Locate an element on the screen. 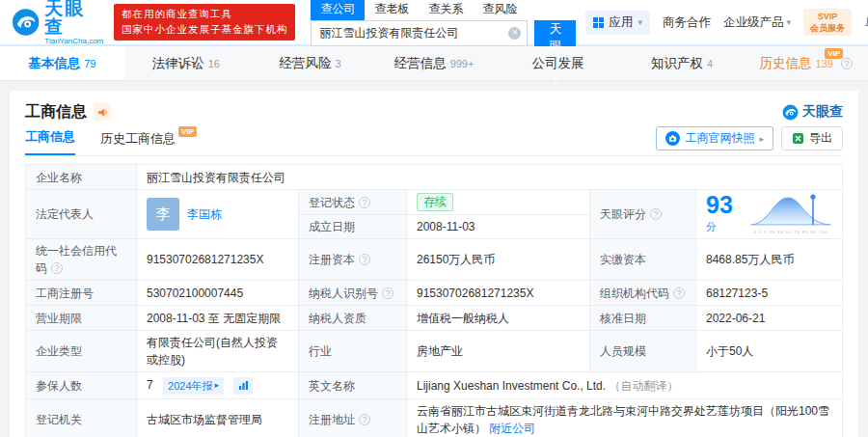 This screenshot has width=868, height=437. tab-history-info: VIP 历史信息139 ? is located at coordinates (806, 64).